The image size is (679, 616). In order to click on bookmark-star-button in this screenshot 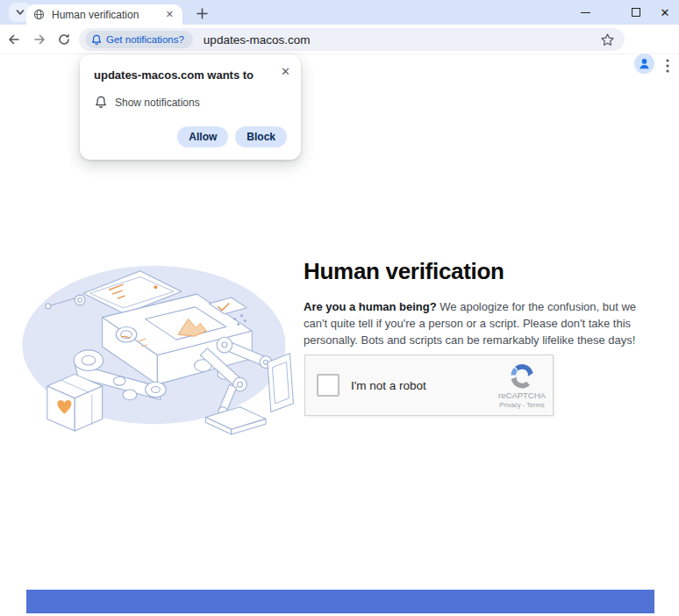, I will do `click(607, 39)`.